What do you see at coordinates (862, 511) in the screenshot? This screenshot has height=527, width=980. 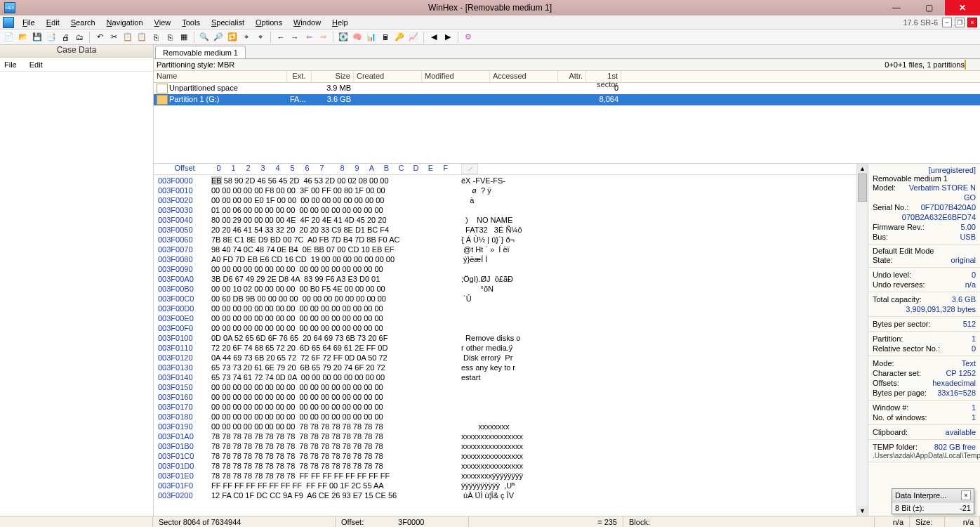 I see `scroll-down-button: ▼` at bounding box center [862, 511].